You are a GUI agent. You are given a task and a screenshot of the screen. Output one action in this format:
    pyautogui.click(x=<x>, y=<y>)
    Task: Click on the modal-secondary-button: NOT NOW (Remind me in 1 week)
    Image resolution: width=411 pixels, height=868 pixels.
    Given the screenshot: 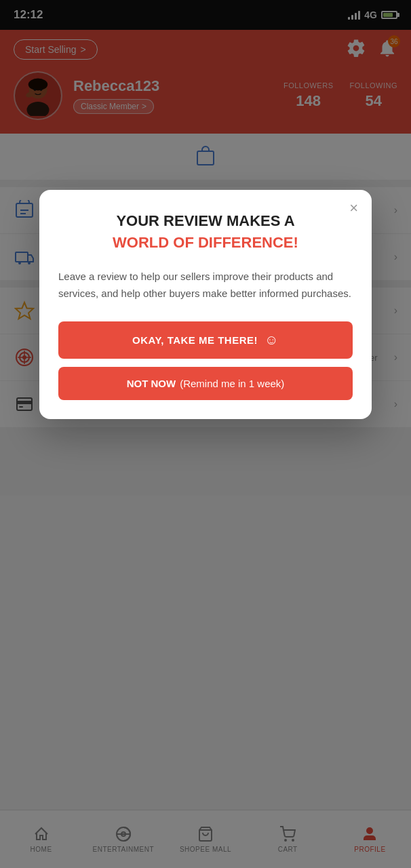 What is the action you would take?
    pyautogui.click(x=206, y=384)
    